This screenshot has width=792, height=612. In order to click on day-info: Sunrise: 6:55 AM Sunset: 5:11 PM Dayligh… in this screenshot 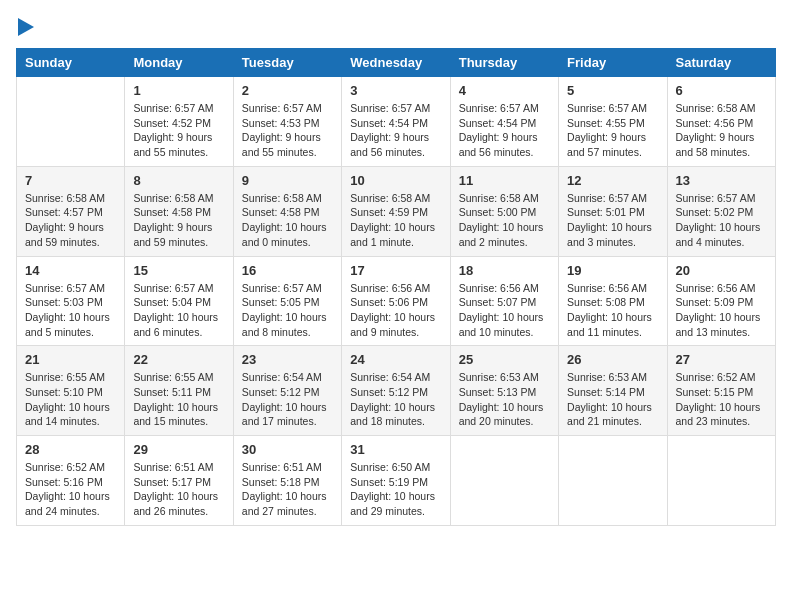, I will do `click(178, 400)`.